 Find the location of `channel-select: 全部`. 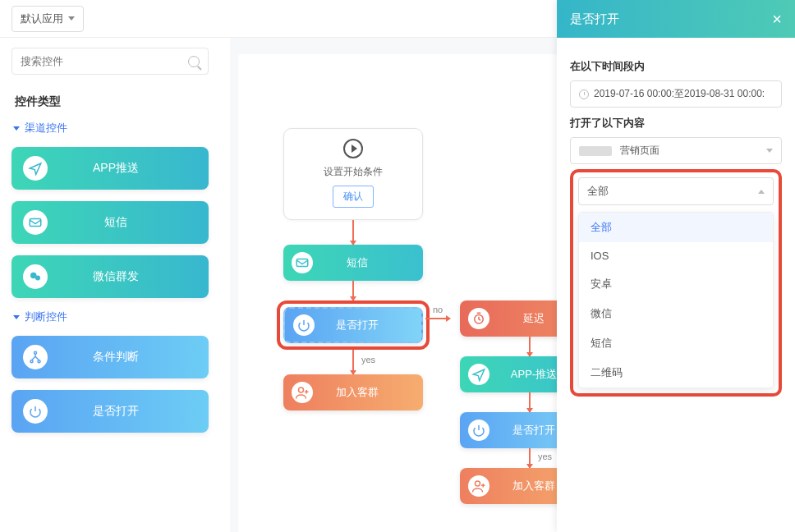

channel-select: 全部 is located at coordinates (676, 191).